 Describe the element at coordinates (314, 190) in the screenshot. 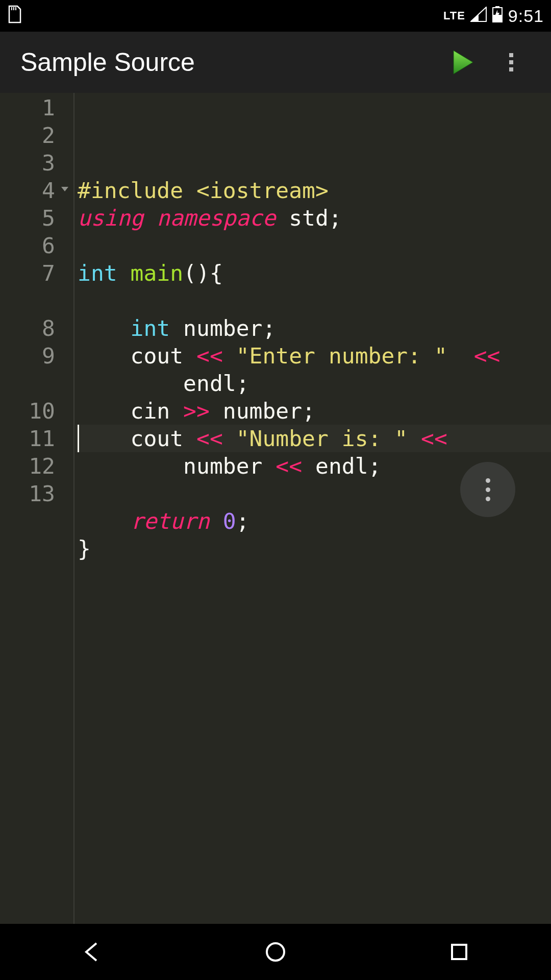

I see `code-line: #include <iostream>` at that location.